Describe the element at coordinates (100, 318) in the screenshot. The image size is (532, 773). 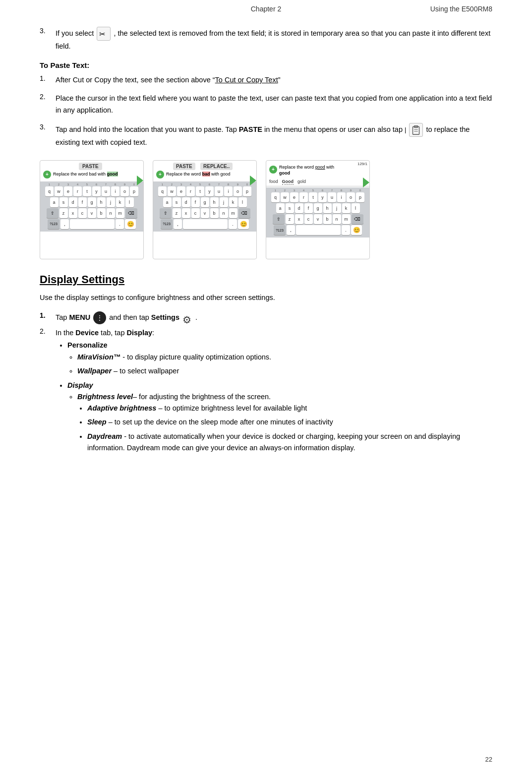
I see `menu-icon: ⋮` at that location.